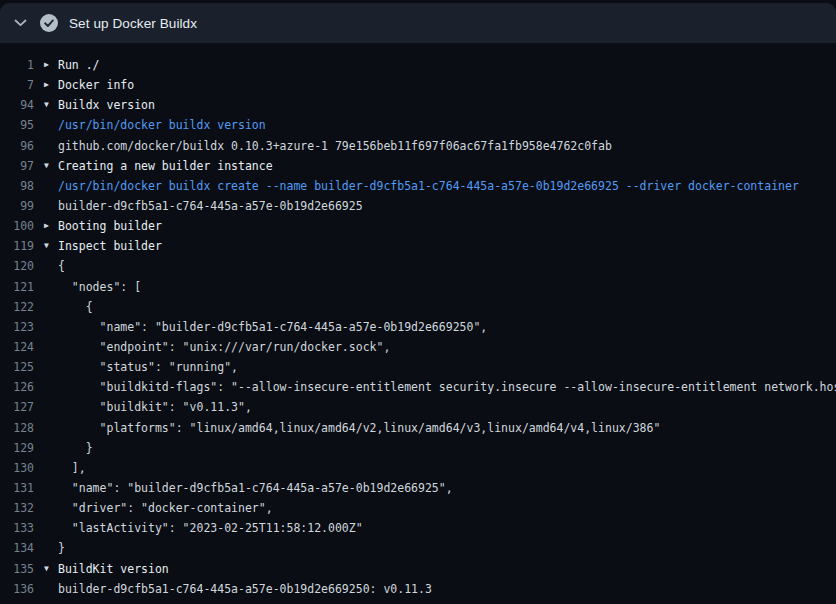 The height and width of the screenshot is (604, 836). I want to click on line-number: 128, so click(17, 428).